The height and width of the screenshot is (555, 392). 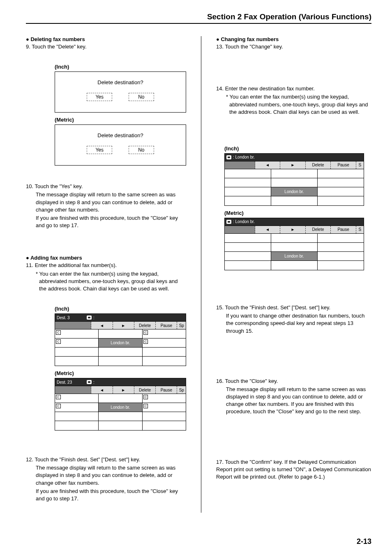 What do you see at coordinates (120, 120) in the screenshot?
I see `metric-label: (Metric)` at bounding box center [120, 120].